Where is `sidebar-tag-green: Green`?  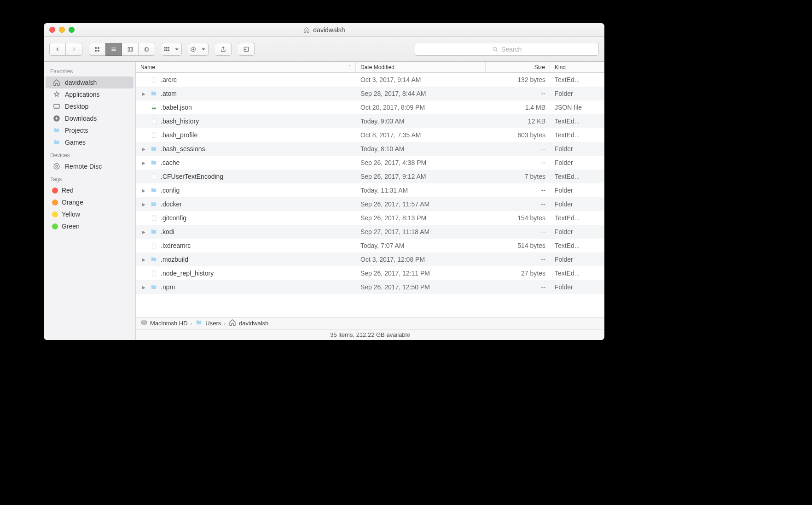
sidebar-tag-green: Green is located at coordinates (89, 226).